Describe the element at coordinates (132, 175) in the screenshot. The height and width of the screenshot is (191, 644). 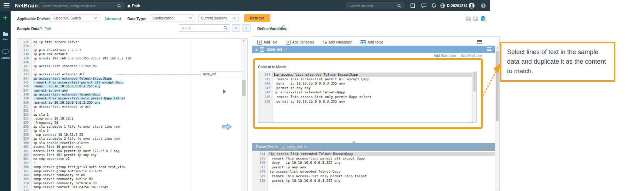
I see `code-line-368: 368snmp-server community nb RO` at that location.